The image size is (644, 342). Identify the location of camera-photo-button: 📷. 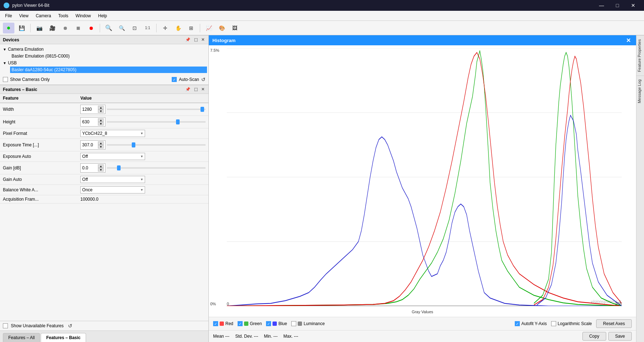
(39, 28).